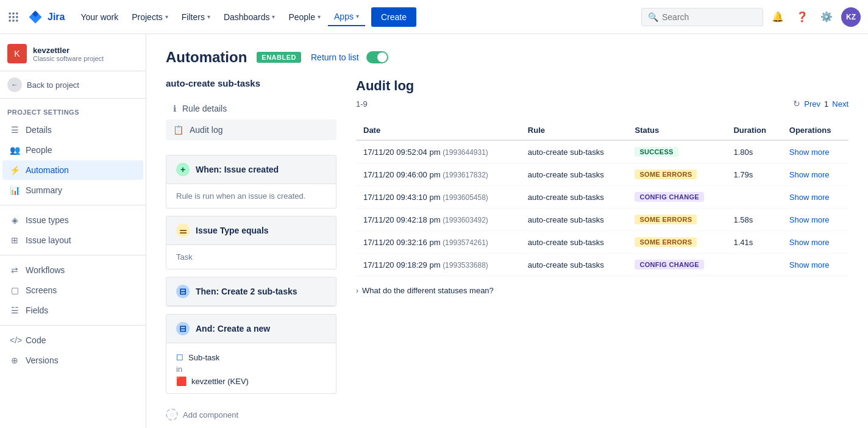  I want to click on sidebar-item-code: </> Code, so click(73, 340).